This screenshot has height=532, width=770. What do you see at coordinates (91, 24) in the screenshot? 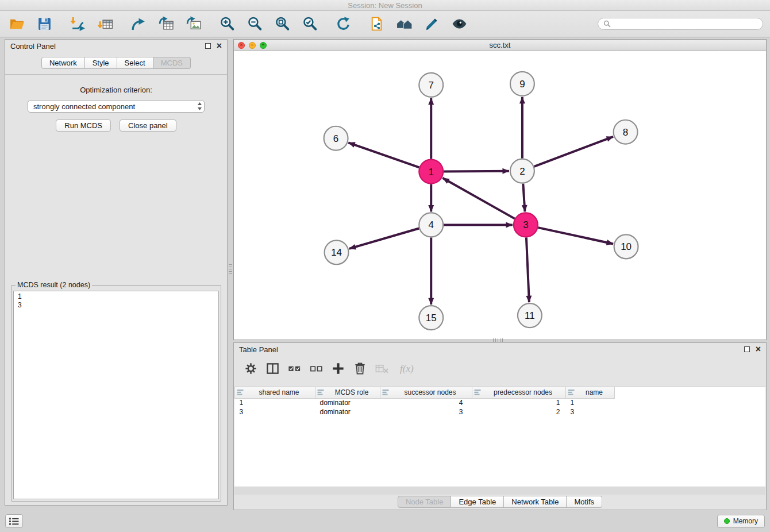
I see `import-group` at bounding box center [91, 24].